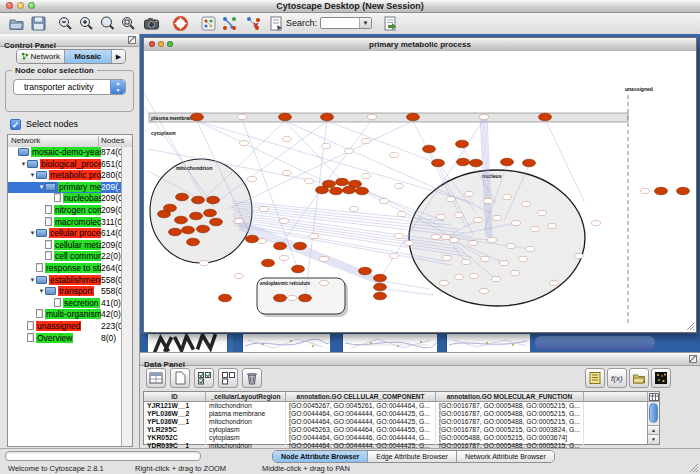  Describe the element at coordinates (20, 6) in the screenshot. I see `minimize-button` at that location.